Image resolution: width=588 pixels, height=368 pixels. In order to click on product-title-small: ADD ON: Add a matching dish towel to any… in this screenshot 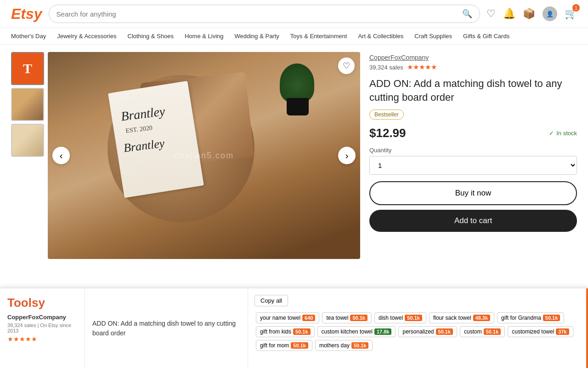, I will do `click(166, 328)`.